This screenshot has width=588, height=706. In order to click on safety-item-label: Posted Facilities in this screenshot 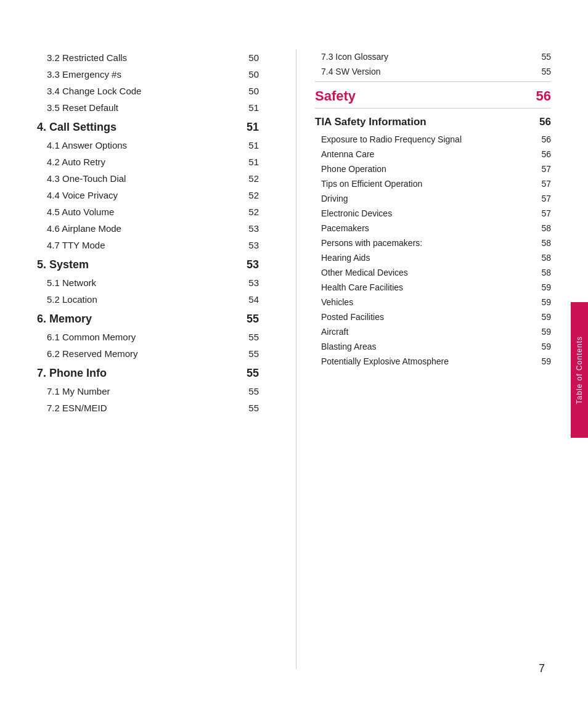, I will do `click(428, 317)`.